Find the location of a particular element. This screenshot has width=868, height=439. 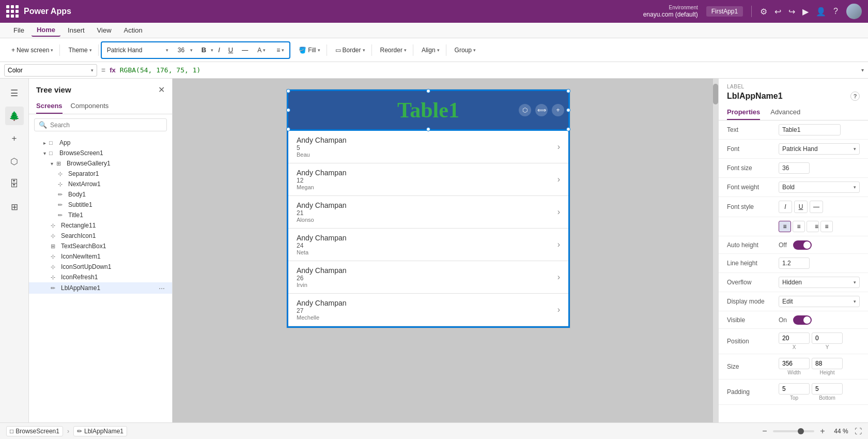

tree-item-nextarrow1: ⊹ NextArrow1 is located at coordinates (100, 184).